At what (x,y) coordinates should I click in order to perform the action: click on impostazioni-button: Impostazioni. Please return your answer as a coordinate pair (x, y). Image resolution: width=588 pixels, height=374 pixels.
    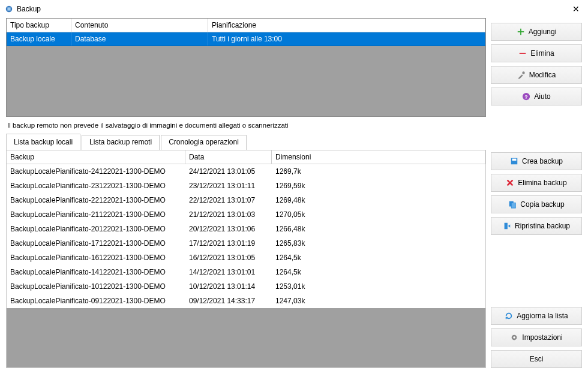
    Looking at the image, I should click on (536, 337).